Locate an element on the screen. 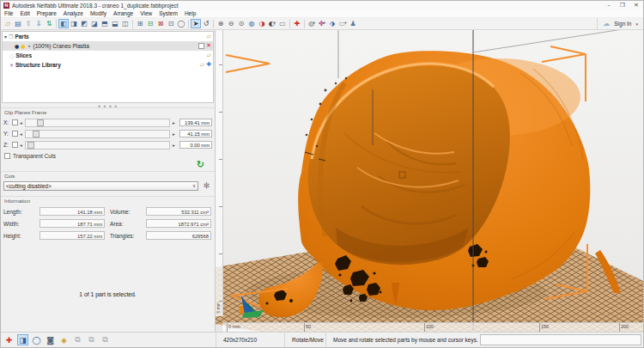 Image resolution: width=644 pixels, height=348 pixels. sign-in-area: ☁Sign In▾ is located at coordinates (620, 24).